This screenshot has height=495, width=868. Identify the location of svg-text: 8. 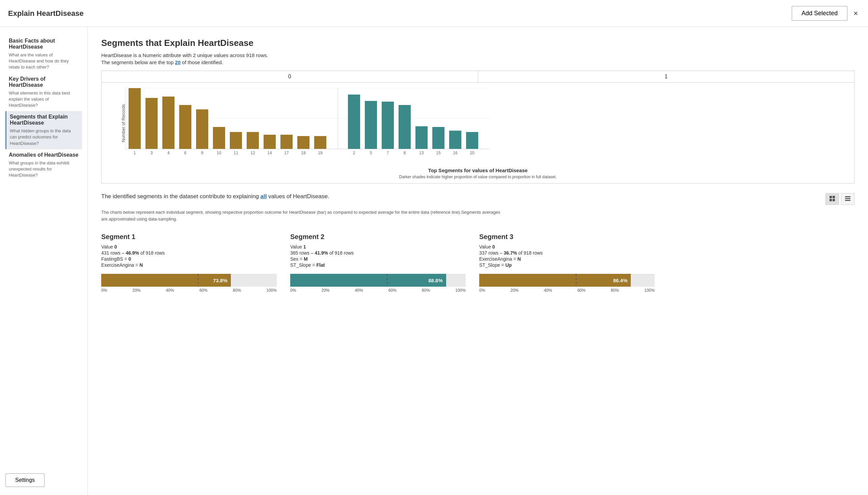
(405, 153).